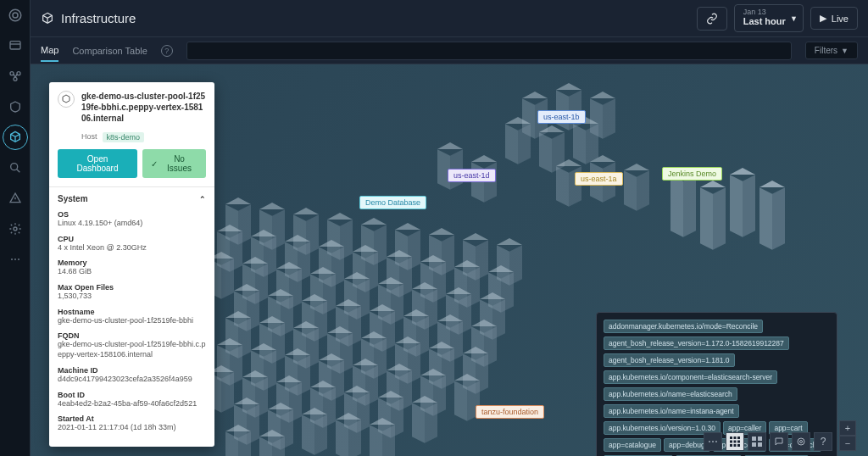  Describe the element at coordinates (132, 272) in the screenshot. I see `memory-value: 14.68 GiB` at that location.